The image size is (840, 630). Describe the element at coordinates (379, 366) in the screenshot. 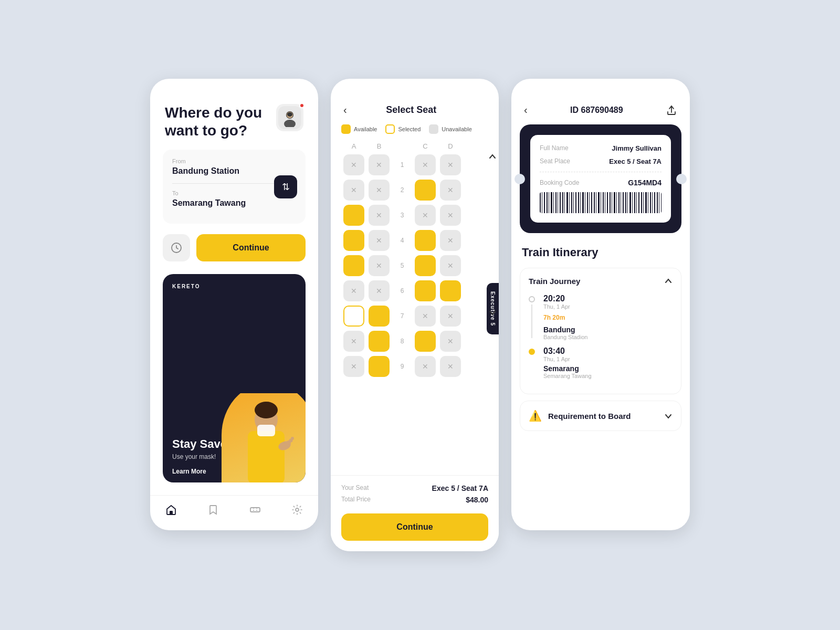

I see `seat-9b` at that location.